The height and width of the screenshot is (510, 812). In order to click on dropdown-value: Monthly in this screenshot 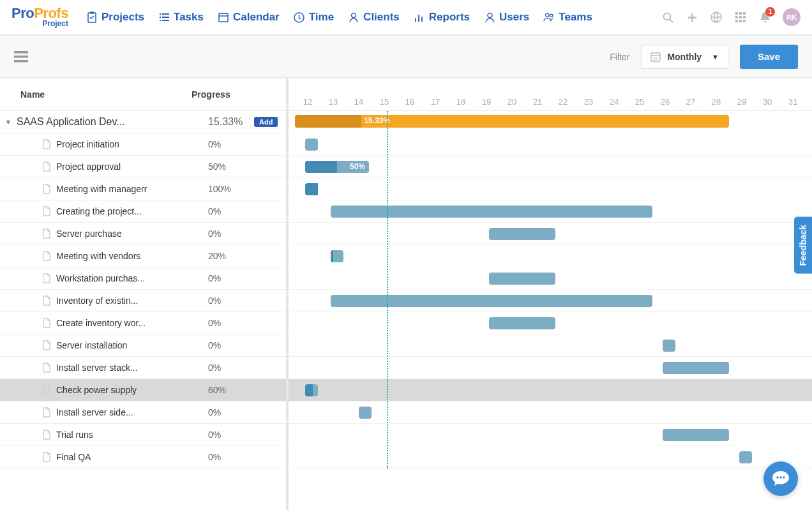, I will do `click(684, 57)`.